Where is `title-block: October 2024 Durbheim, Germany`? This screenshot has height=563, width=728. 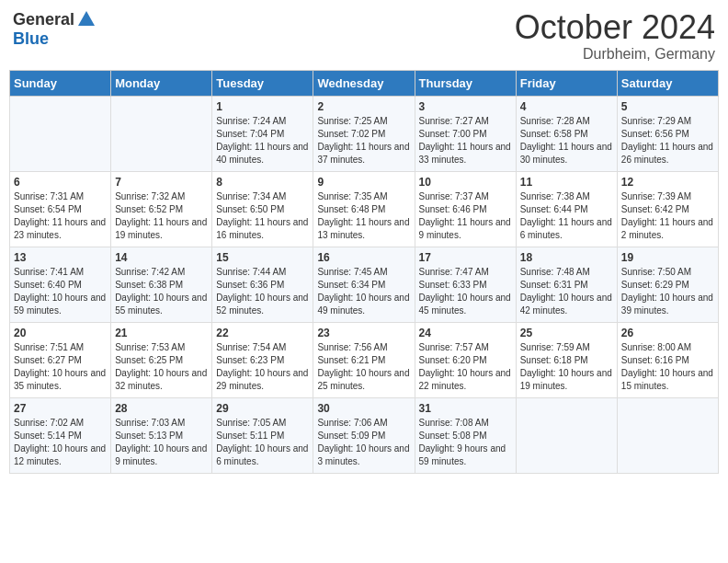
title-block: October 2024 Durbheim, Germany is located at coordinates (615, 36).